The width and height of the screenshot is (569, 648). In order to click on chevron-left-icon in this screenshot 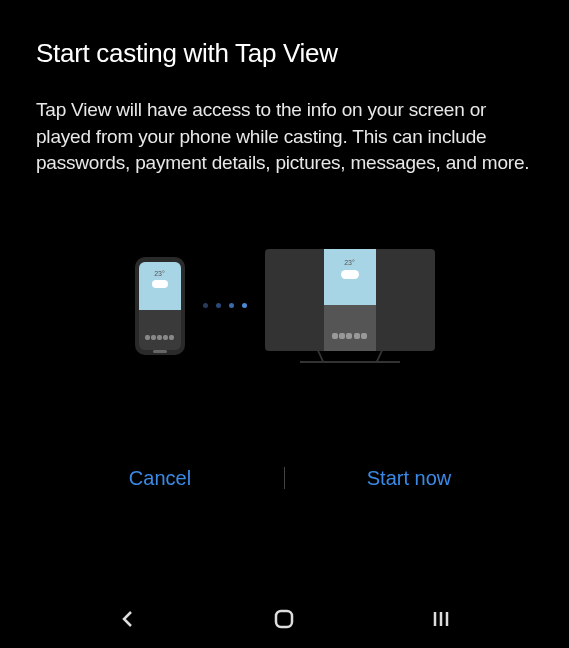, I will do `click(128, 619)`.